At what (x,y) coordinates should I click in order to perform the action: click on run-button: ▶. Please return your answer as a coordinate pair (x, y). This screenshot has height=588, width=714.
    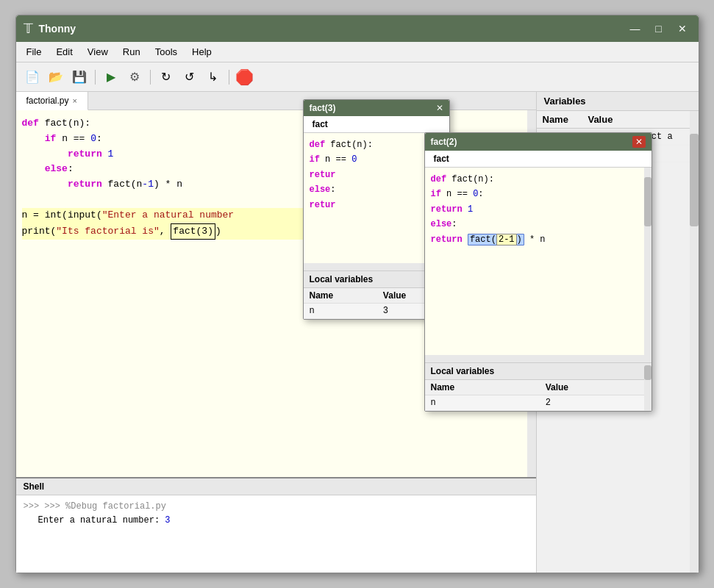
    Looking at the image, I should click on (111, 77).